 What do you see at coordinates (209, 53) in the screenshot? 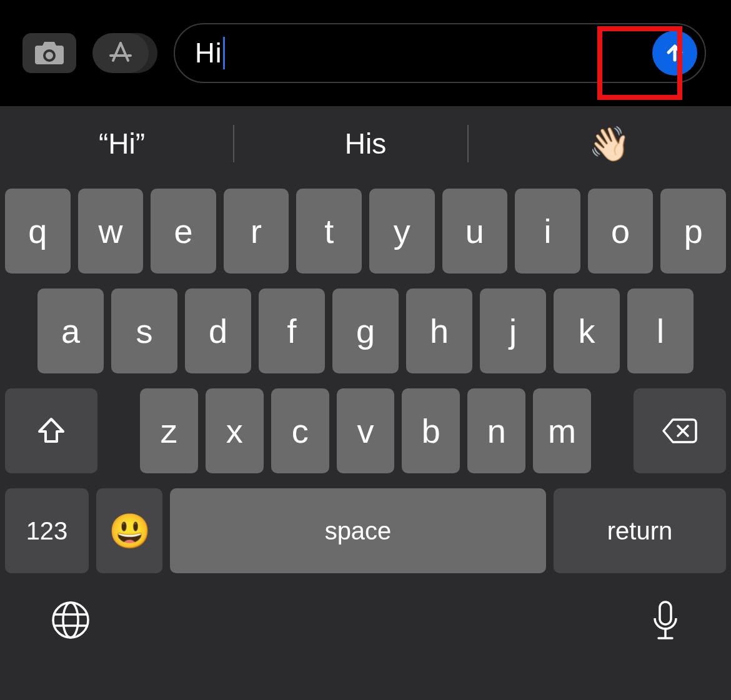
I see `message-input-text: Hi` at bounding box center [209, 53].